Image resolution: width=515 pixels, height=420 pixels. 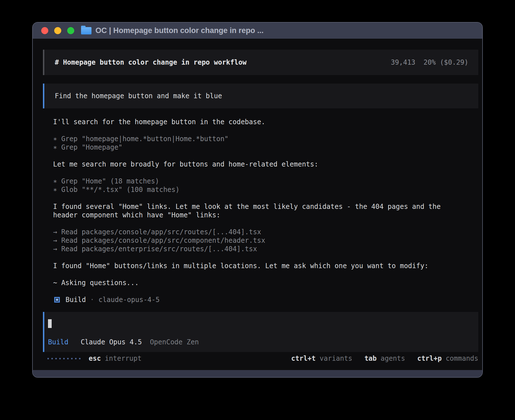 What do you see at coordinates (260, 139) in the screenshot?
I see `tool-call-grep: ∗ Grep "homepage|home.*button|Home.*butt…` at bounding box center [260, 139].